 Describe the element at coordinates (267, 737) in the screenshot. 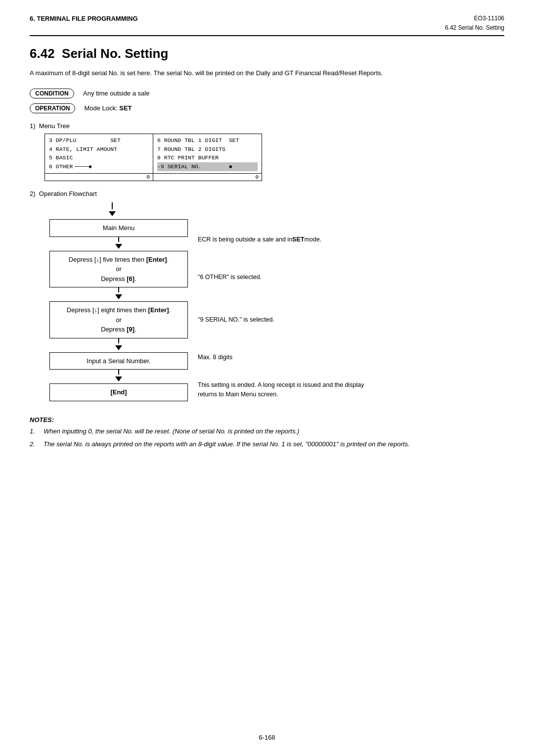

I see `page-footer: 6-168` at that location.